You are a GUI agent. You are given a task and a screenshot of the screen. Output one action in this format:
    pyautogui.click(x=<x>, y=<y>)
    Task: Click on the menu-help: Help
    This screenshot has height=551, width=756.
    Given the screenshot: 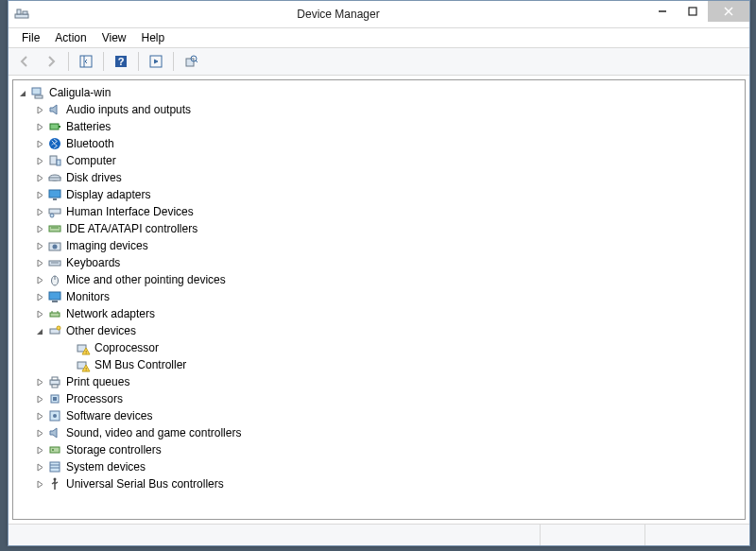 What is the action you would take?
    pyautogui.click(x=153, y=38)
    